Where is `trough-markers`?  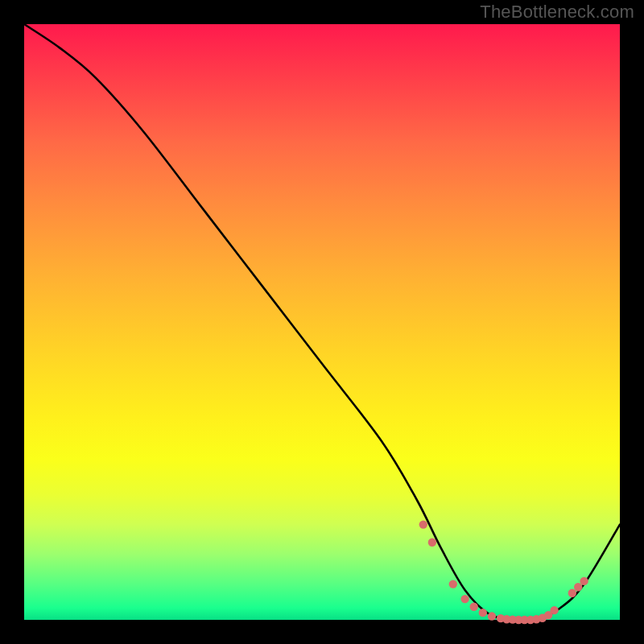 trough-markers is located at coordinates (504, 572).